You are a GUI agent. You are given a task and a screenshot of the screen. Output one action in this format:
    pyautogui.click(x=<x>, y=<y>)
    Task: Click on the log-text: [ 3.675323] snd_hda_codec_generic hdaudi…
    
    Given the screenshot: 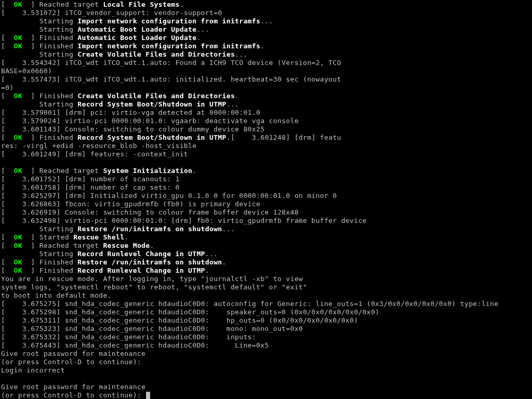 What is the action you would take?
    pyautogui.click(x=152, y=328)
    